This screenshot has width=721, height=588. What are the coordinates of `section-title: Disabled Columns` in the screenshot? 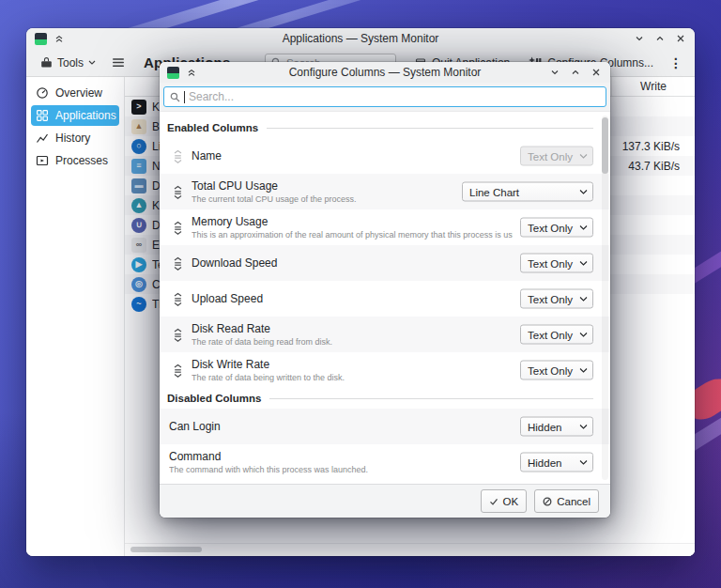 It's located at (214, 398).